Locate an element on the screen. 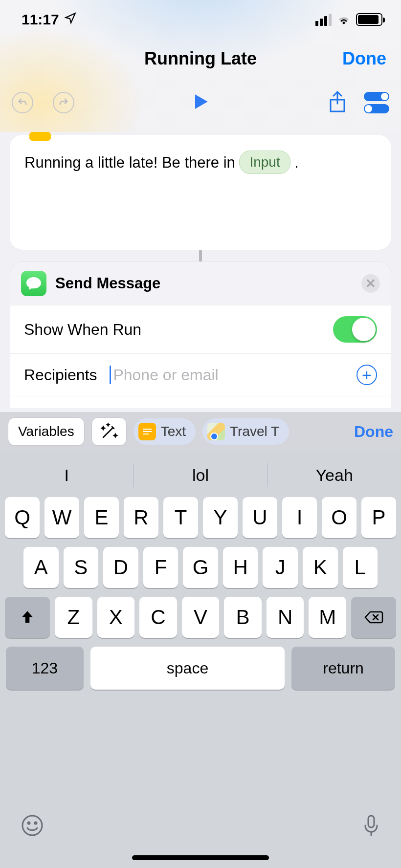 This screenshot has width=401, height=868. key-r: R is located at coordinates (141, 518).